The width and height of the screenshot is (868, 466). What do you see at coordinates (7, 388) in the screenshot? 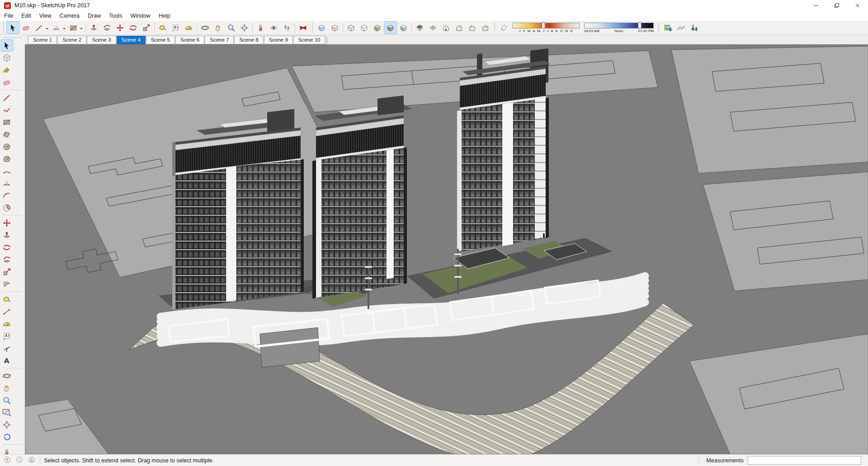
I see `pan-tool-button` at bounding box center [7, 388].